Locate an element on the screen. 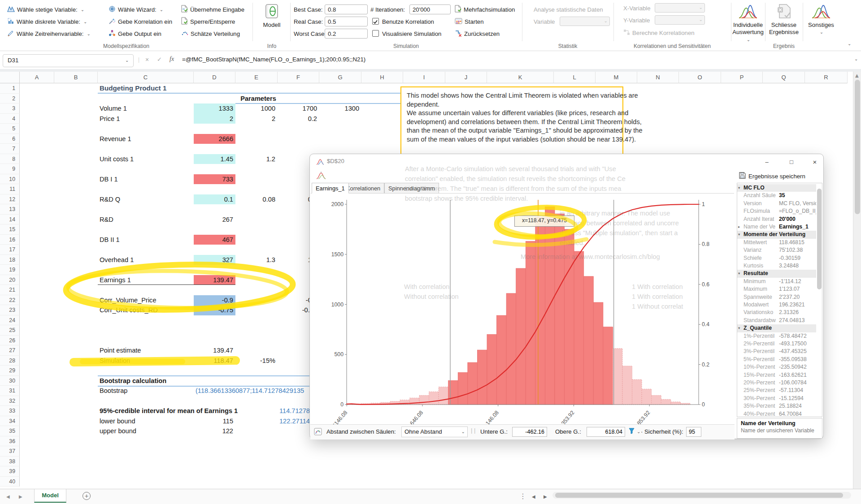 The image size is (861, 504). next-sheet-icon: ▶ is located at coordinates (21, 496).